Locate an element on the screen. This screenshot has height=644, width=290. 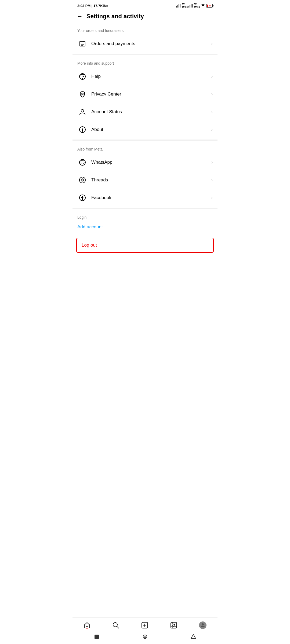
threads-item: Threads › is located at coordinates (145, 180).